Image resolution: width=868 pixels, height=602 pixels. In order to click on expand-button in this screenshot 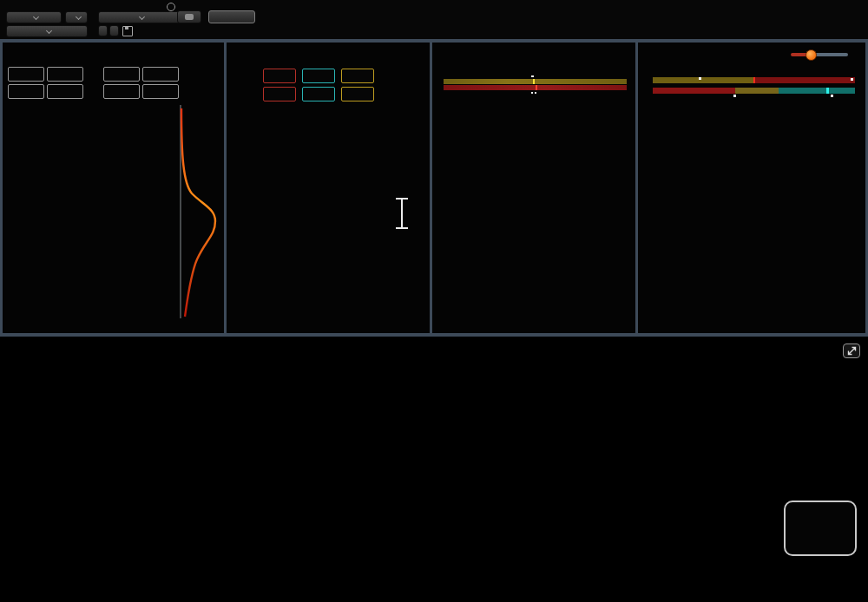, I will do `click(852, 350)`.